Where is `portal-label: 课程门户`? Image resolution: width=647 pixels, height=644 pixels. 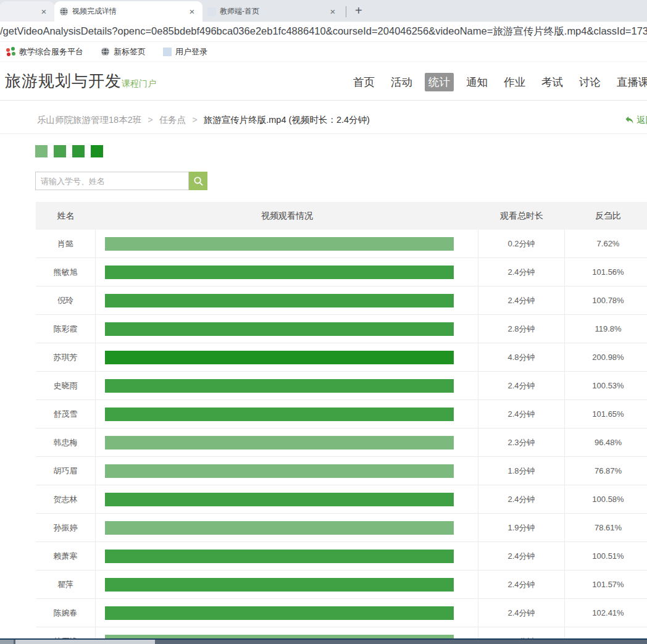
portal-label: 课程门户 is located at coordinates (139, 83).